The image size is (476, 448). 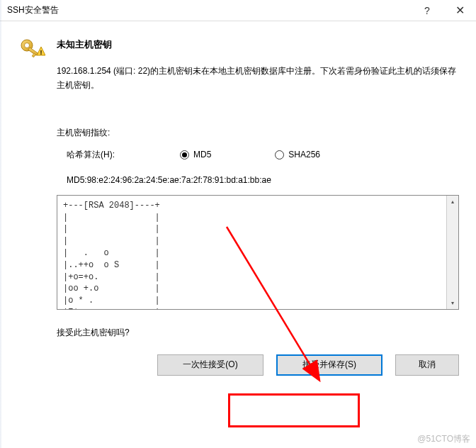 I want to click on vertical-scrollbar: ▴ ▾, so click(x=452, y=252).